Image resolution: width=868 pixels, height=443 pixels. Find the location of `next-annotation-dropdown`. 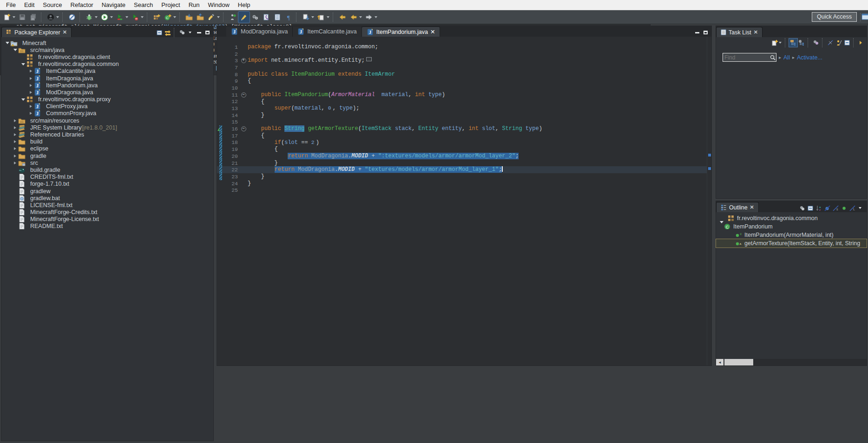

next-annotation-dropdown is located at coordinates (313, 17).